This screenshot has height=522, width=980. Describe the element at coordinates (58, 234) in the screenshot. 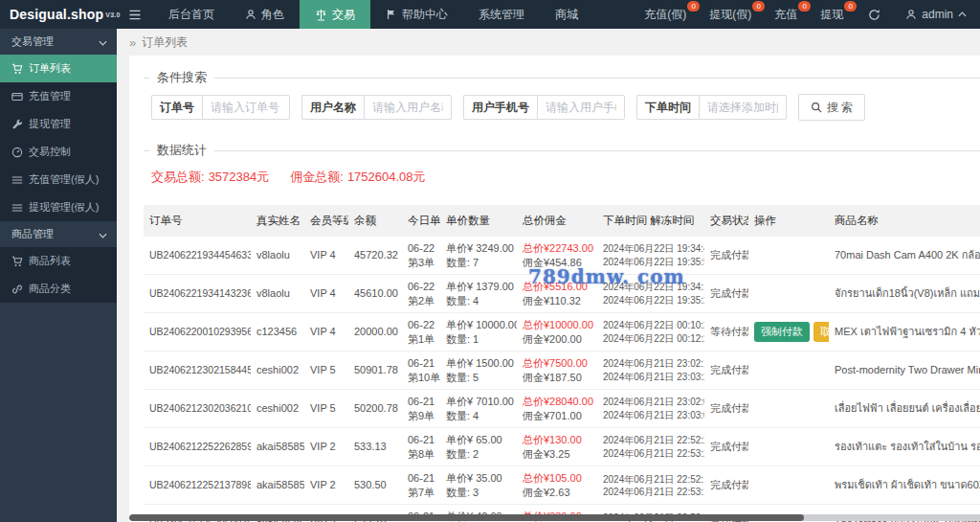

I see `sidebar-section-goods-manage: 商品管理` at that location.